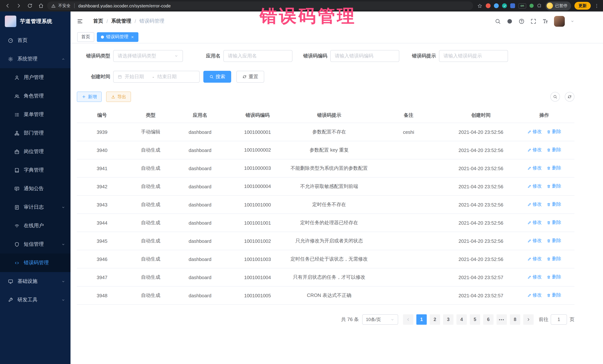 The height and width of the screenshot is (364, 603). I want to click on page-button-1: 1, so click(421, 320).